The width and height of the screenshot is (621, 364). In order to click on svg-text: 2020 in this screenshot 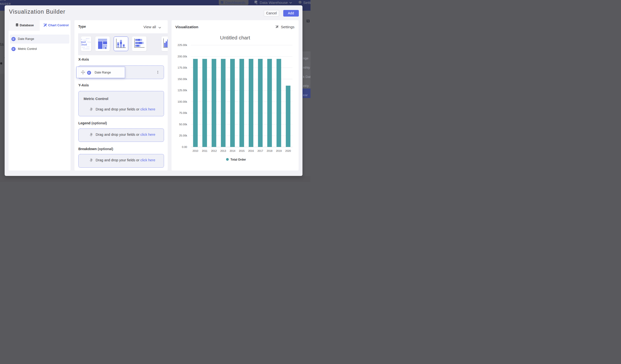, I will do `click(288, 151)`.